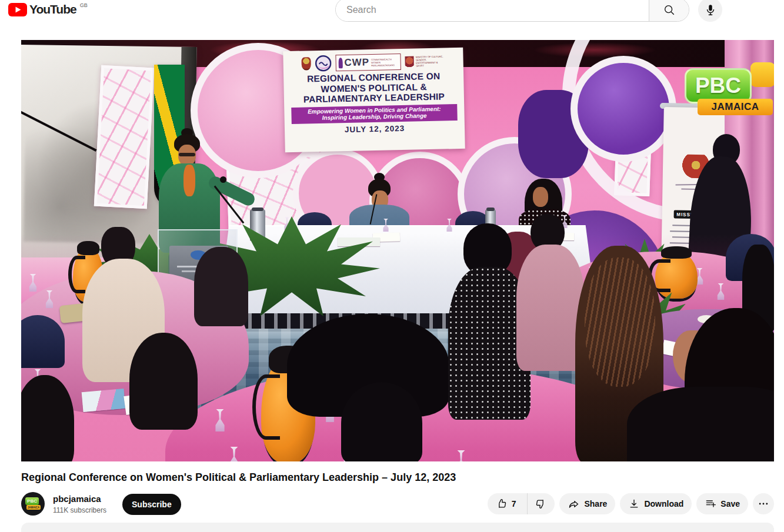 Image resolution: width=784 pixels, height=532 pixels. I want to click on cwp-acronym: CWP, so click(356, 62).